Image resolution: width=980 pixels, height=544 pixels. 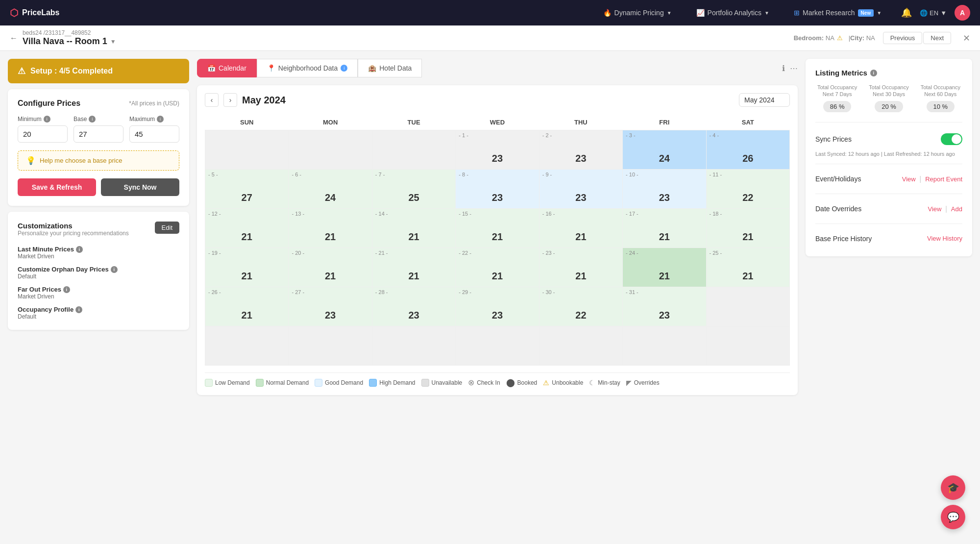 I want to click on table-row: - 15 -21, so click(x=497, y=228).